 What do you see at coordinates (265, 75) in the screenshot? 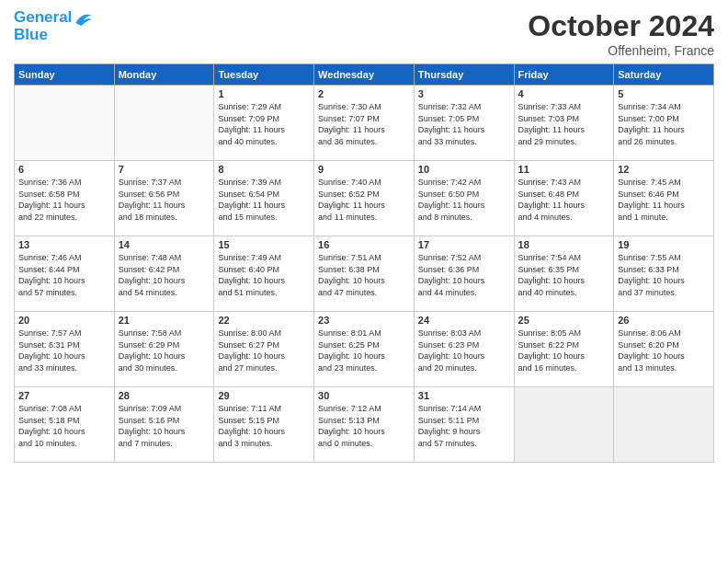
I see `weekday-header-tuesday: Tuesday` at bounding box center [265, 75].